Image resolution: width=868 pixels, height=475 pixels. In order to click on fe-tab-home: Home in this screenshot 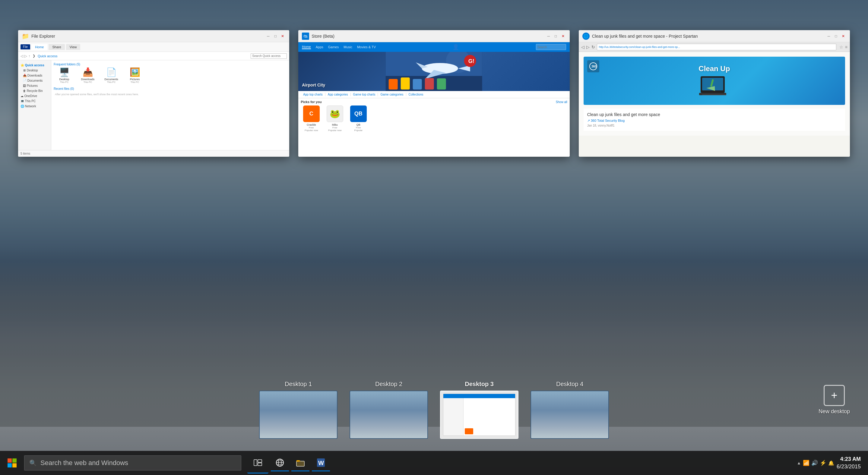, I will do `click(39, 47)`.